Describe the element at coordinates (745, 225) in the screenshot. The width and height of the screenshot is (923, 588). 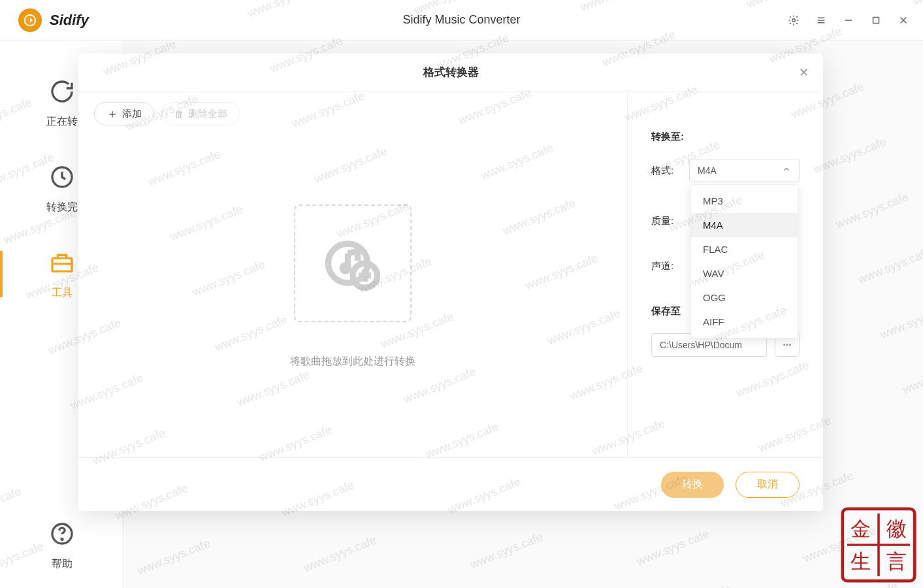
I see `format-option: M4A` at that location.